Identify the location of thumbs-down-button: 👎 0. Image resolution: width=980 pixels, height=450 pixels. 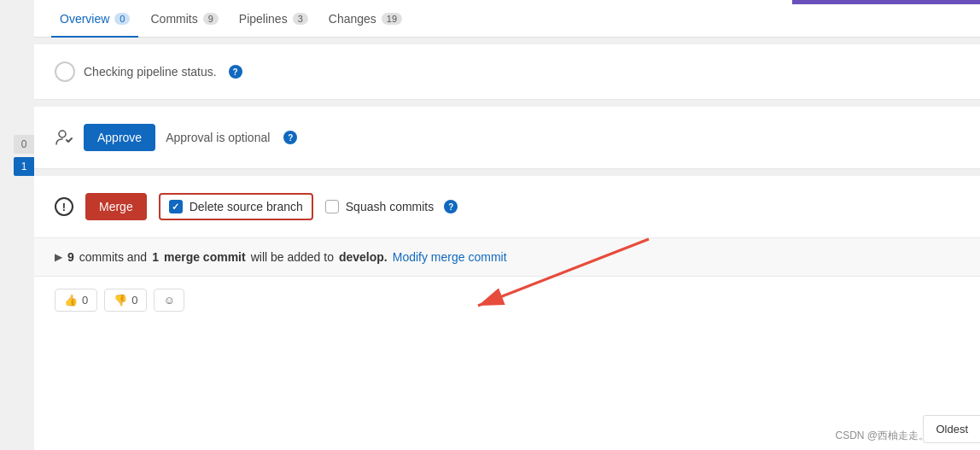
(125, 301).